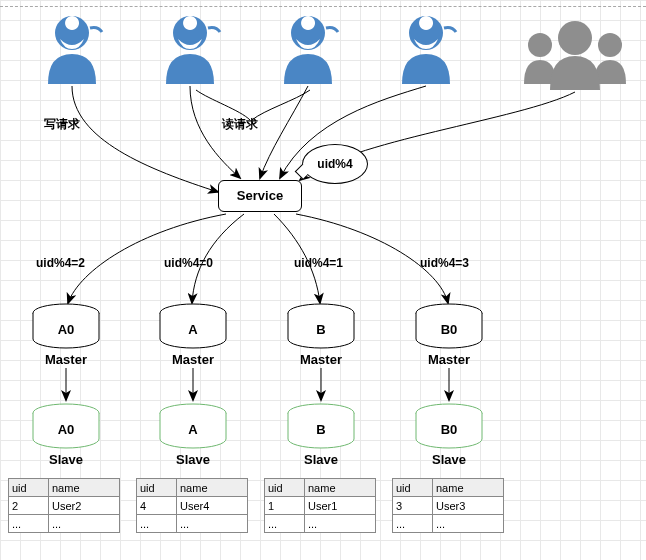 This screenshot has height=560, width=646. What do you see at coordinates (320, 506) in the screenshot?
I see `data-table: uidname 1User1 ......` at bounding box center [320, 506].